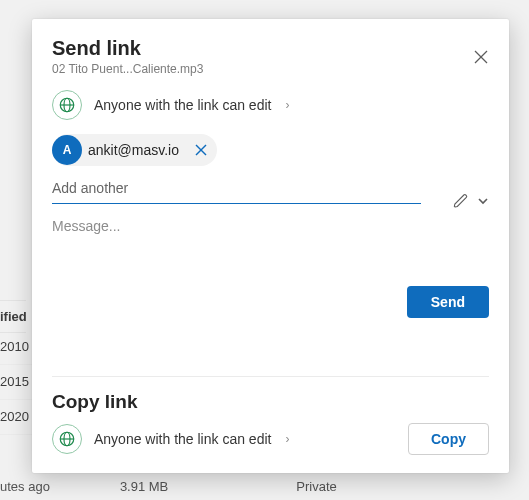  What do you see at coordinates (182, 105) in the screenshot?
I see `permission-text: Anyone with the link can edit` at bounding box center [182, 105].